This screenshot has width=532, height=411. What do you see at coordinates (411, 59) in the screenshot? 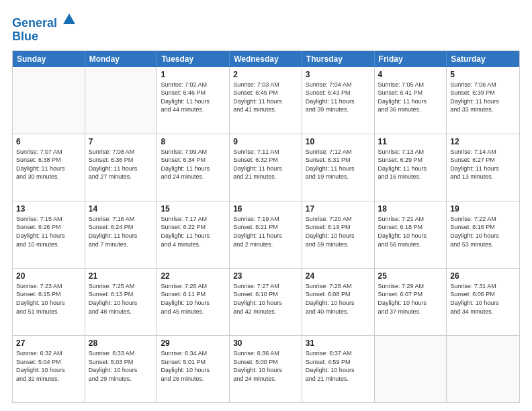
I see `weekday-header: Friday` at bounding box center [411, 59].